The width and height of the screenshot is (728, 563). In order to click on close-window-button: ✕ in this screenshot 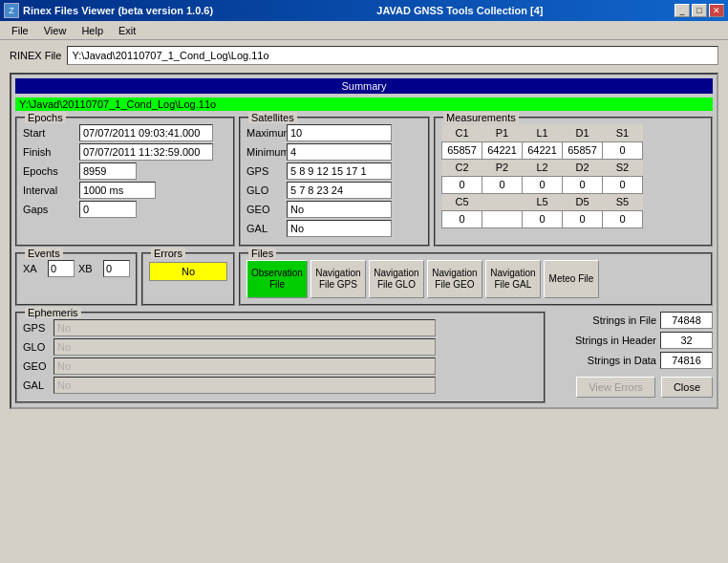, I will do `click(717, 11)`.